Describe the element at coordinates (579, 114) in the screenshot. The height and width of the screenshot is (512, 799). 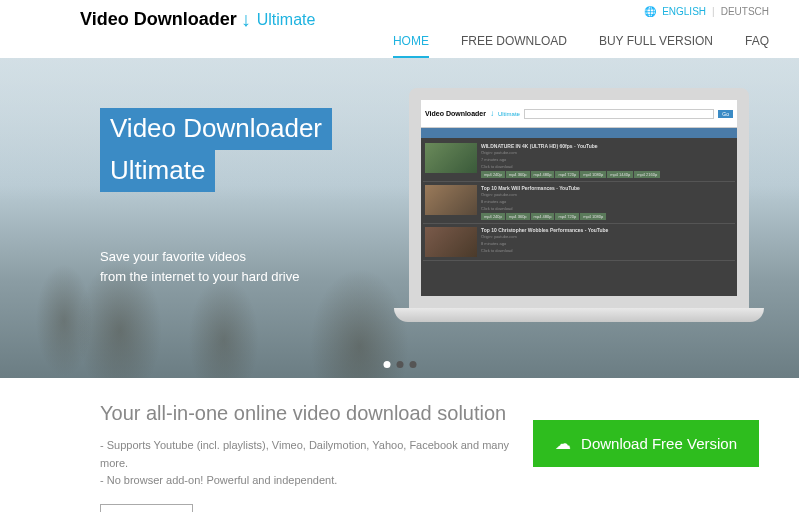
I see `app-header: Video Downloader ↓ Ultimate Go` at that location.